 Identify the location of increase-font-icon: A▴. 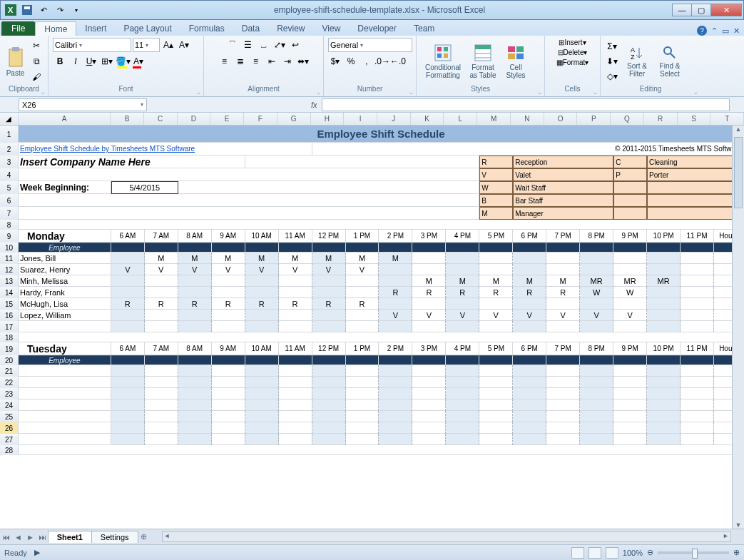
(168, 45).